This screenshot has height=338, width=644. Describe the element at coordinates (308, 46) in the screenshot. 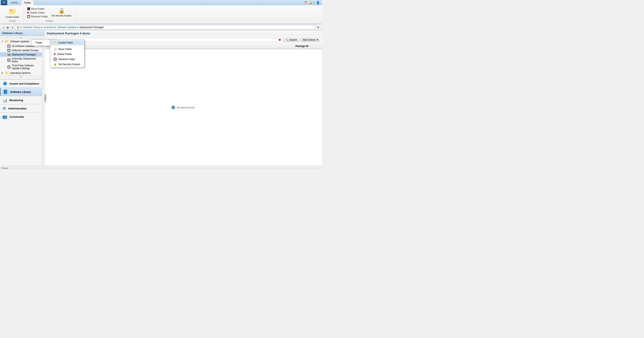

I see `col-header-pkgid: Package ID` at that location.